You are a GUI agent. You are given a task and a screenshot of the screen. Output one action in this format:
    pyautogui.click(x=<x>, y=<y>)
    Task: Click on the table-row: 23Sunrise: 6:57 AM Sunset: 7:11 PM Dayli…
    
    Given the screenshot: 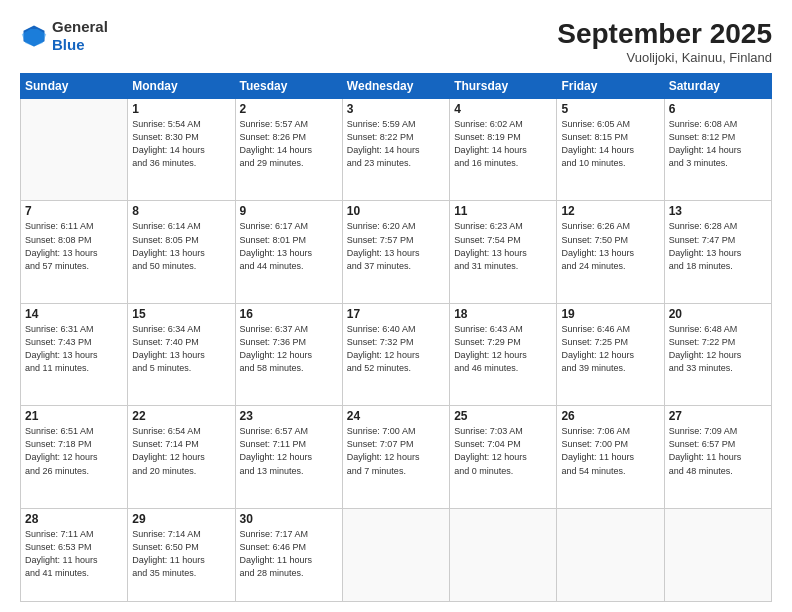 What is the action you would take?
    pyautogui.click(x=288, y=457)
    